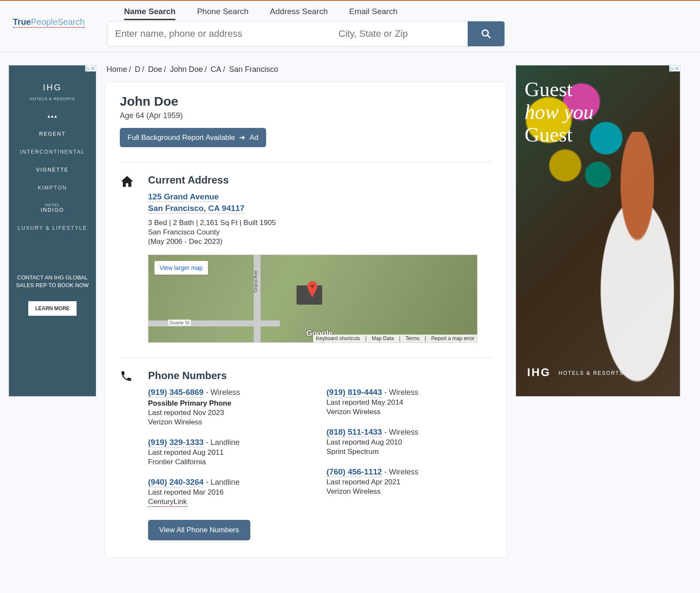  I want to click on phone-item: (760) 456-1112 - WirelessLast reported A…, so click(409, 482).